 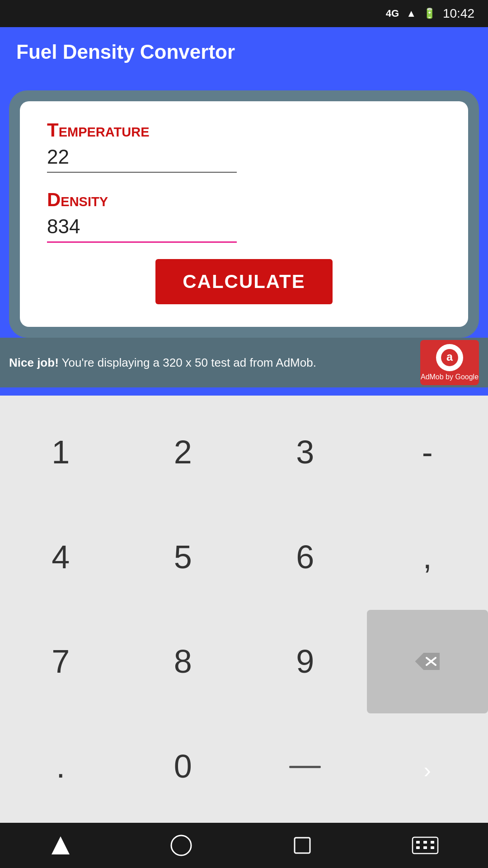 I want to click on signal-icon: ▲, so click(x=411, y=14).